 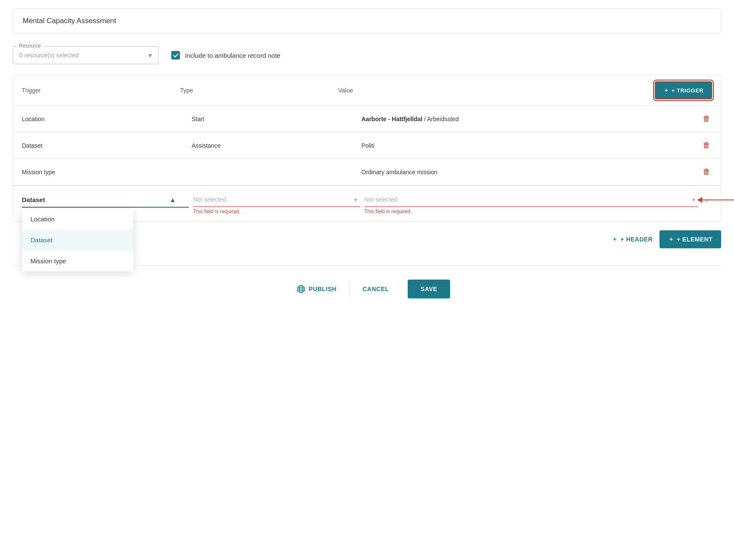 What do you see at coordinates (367, 91) in the screenshot?
I see `trigger-table-header: Trigger Type Value ＋ + TRIGGER` at bounding box center [367, 91].